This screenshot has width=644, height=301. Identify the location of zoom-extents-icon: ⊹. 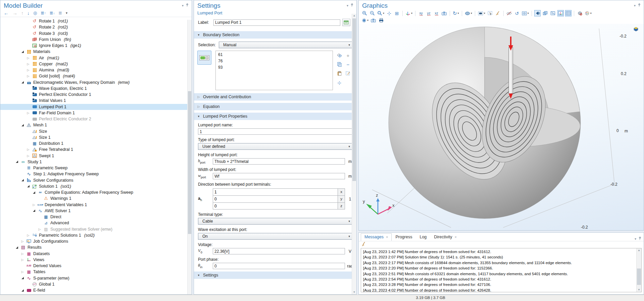
(389, 13).